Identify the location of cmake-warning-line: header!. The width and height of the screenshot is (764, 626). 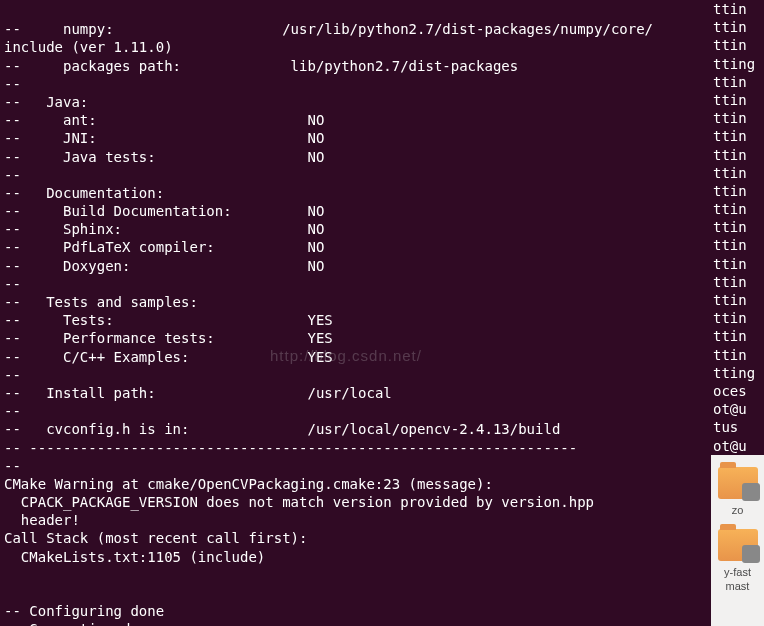
(42, 520).